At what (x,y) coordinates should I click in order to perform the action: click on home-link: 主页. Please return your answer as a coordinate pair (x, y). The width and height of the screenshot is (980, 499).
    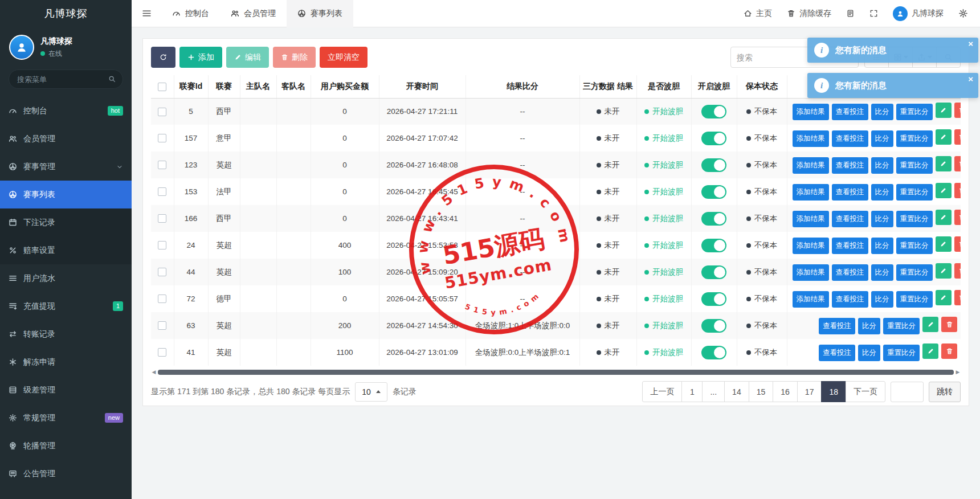
    Looking at the image, I should click on (758, 14).